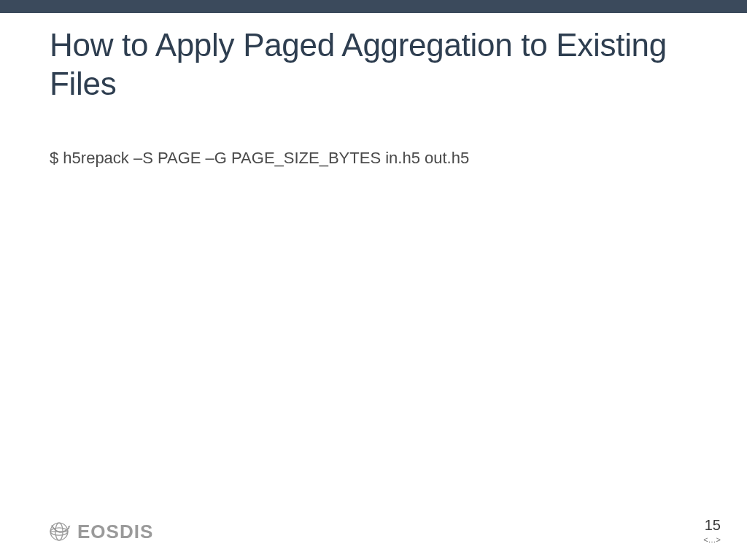  I want to click on slide-footer: EOSDIS 15 <…>, so click(374, 531).